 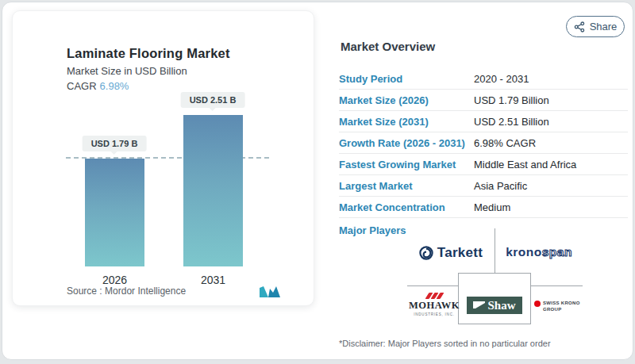 I want to click on bar-value-label-2026: USD 1.79 B, so click(x=114, y=144).